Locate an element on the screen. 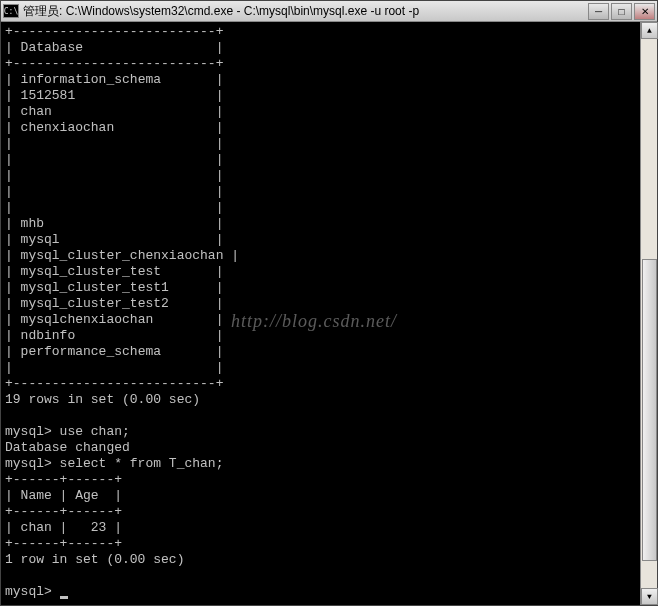  result-summary: 1 row in set (0.00 sec) is located at coordinates (94, 560).